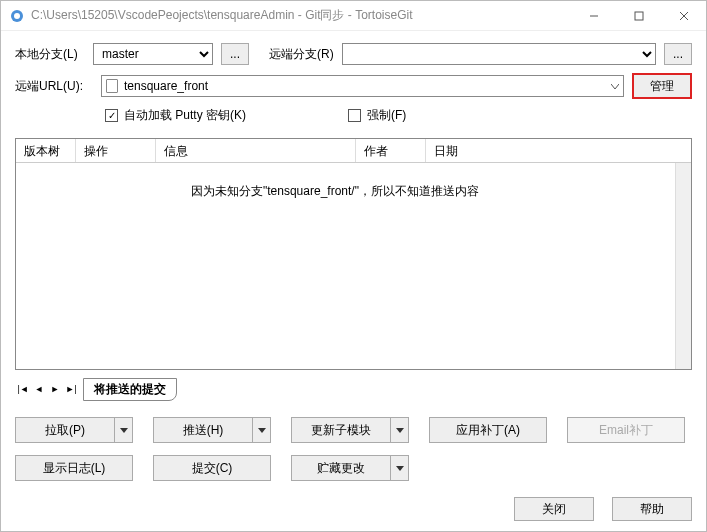  I want to click on col-date: 日期, so click(558, 150).